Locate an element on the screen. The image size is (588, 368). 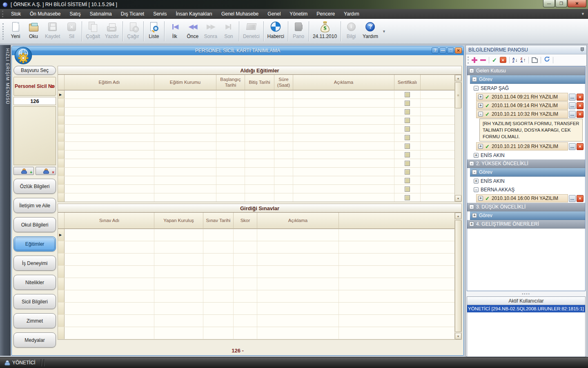
sort-za-icon: ZA↑ is located at coordinates (523, 60).